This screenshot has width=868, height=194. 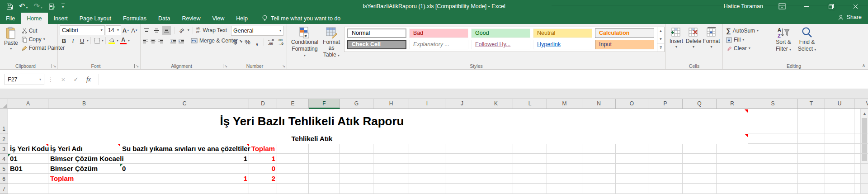 I want to click on customize-qat-button: ▾, so click(x=63, y=6).